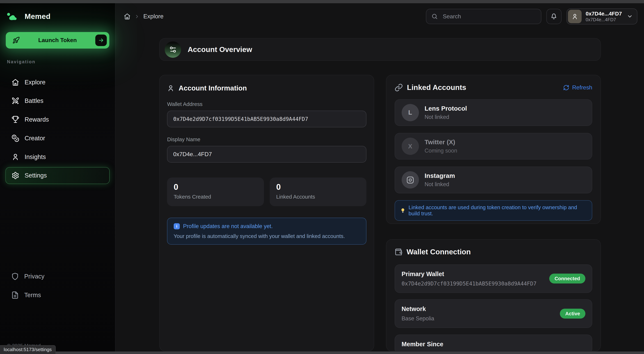 This screenshot has height=354, width=644. What do you see at coordinates (434, 17) in the screenshot?
I see `search-icon` at bounding box center [434, 17].